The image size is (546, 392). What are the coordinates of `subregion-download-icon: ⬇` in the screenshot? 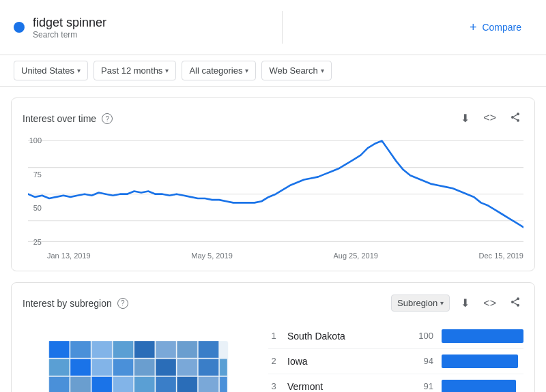 It's located at (465, 303).